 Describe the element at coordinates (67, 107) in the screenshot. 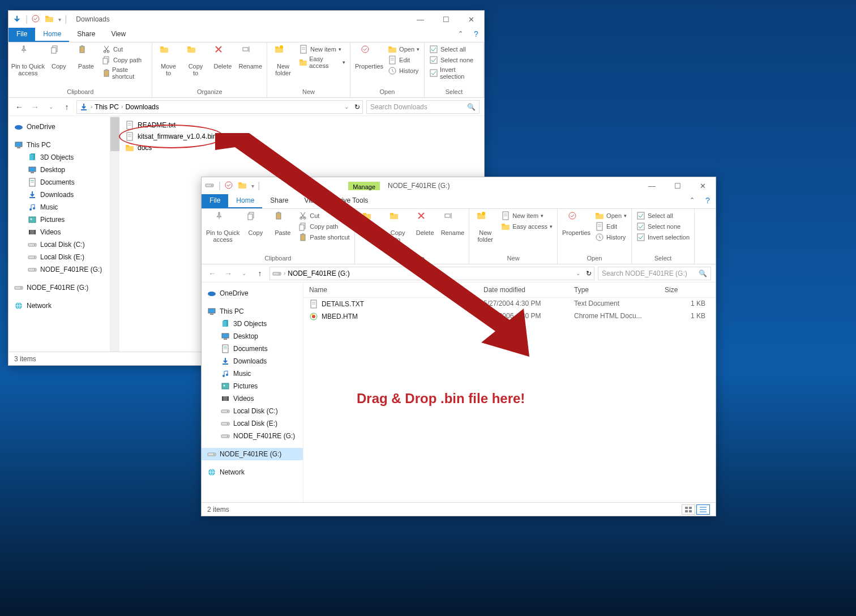

I see `up-button: ↑` at that location.